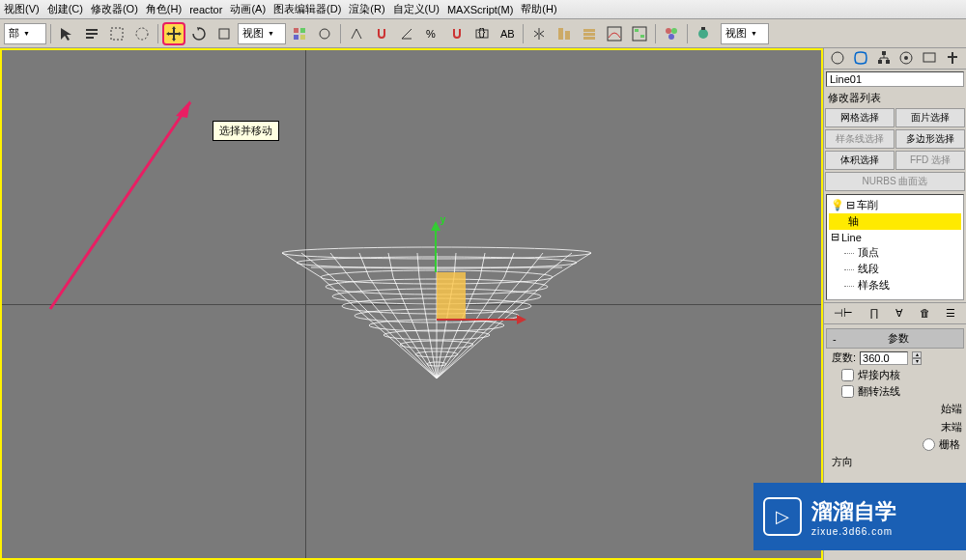 This screenshot has height=560, width=966. What do you see at coordinates (951, 313) in the screenshot?
I see `configure-sets-icon: ☰` at bounding box center [951, 313].